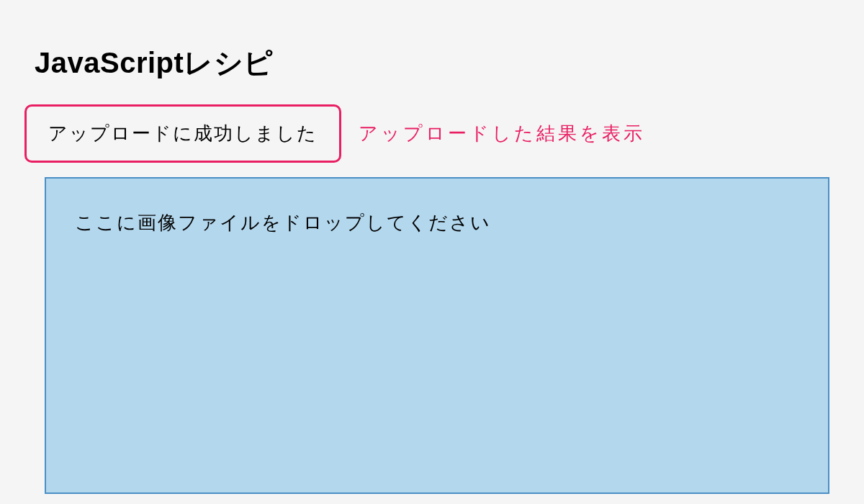 This screenshot has height=504, width=864. What do you see at coordinates (283, 222) in the screenshot?
I see `drop-zone-instruction: ここに画像ファイルをドロップしてください` at bounding box center [283, 222].